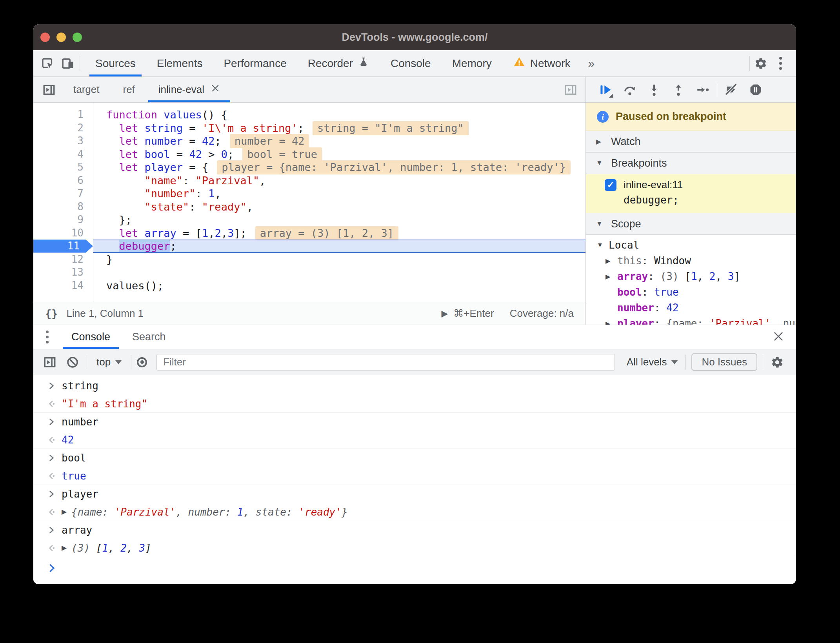 The image size is (840, 643). Describe the element at coordinates (339, 286) in the screenshot. I see `code-line: values();` at that location.